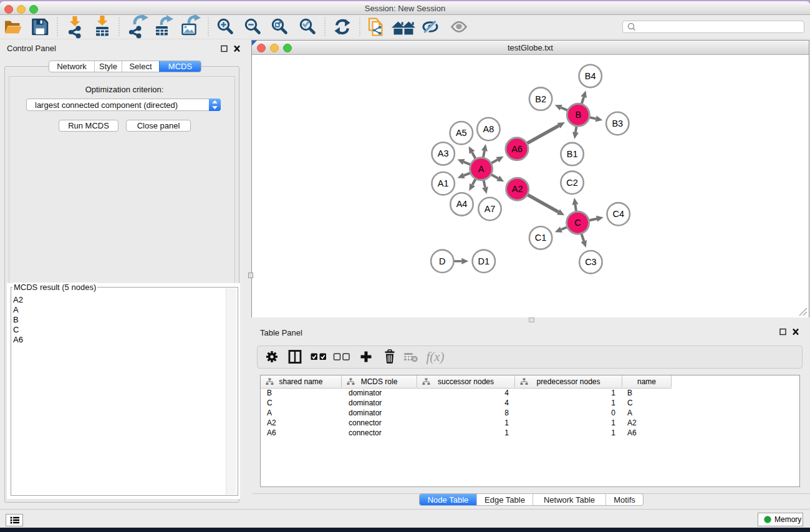 This screenshot has height=532, width=810. What do you see at coordinates (481, 169) in the screenshot?
I see `svg-text: A` at bounding box center [481, 169].